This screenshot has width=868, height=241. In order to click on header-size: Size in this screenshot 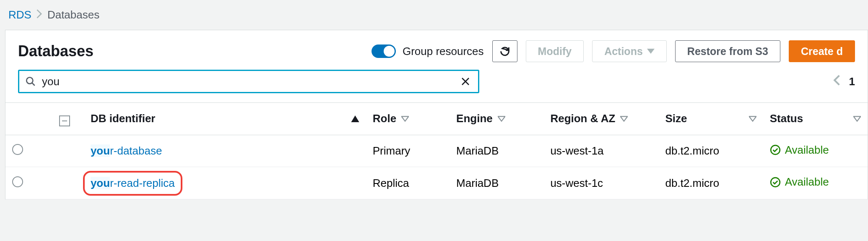, I will do `click(711, 119)`.